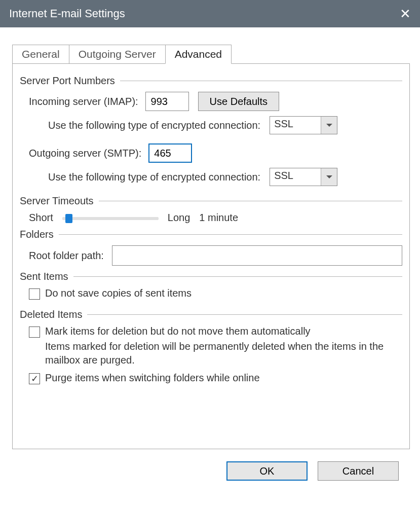 The height and width of the screenshot is (507, 420). What do you see at coordinates (69, 219) in the screenshot?
I see `slider-thumb` at bounding box center [69, 219].